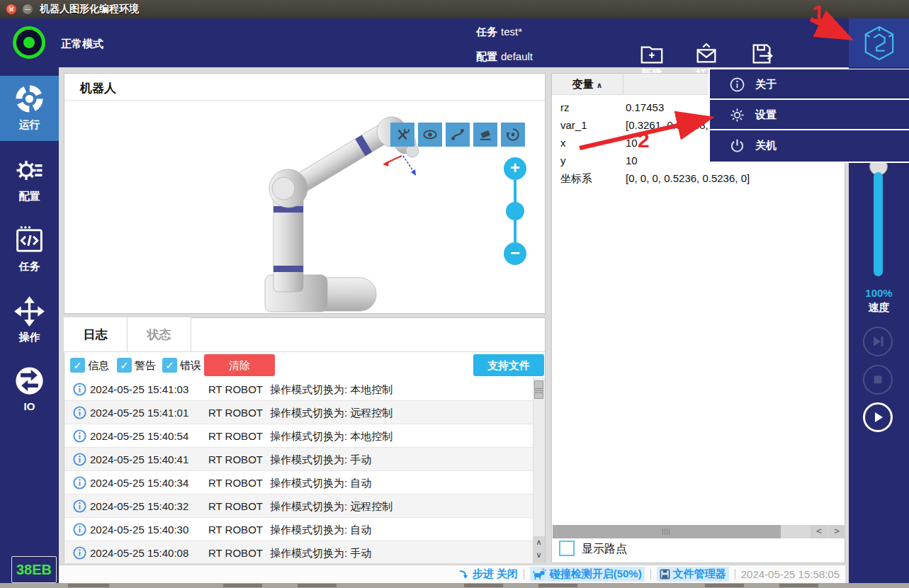 Image resolution: width=909 pixels, height=588 pixels. Describe the element at coordinates (791, 574) in the screenshot. I see `status-datetime: 2024-05-25 15:58:05` at that location.